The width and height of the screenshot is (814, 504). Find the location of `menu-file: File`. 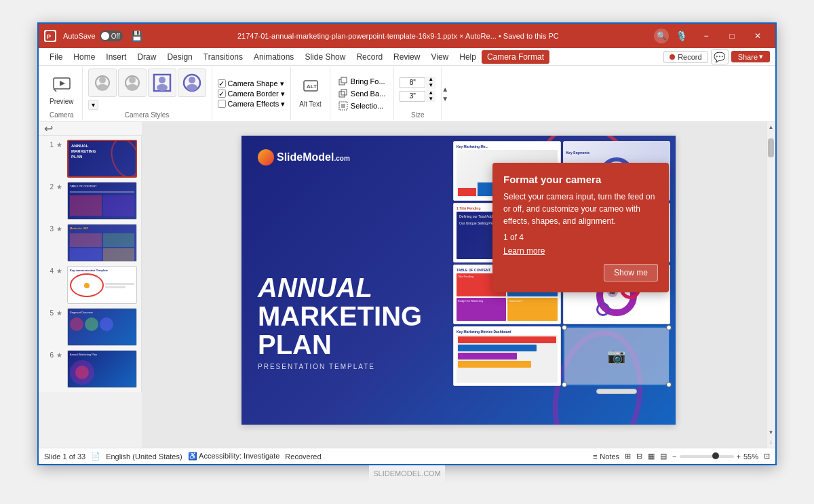

menu-file: File is located at coordinates (56, 57).